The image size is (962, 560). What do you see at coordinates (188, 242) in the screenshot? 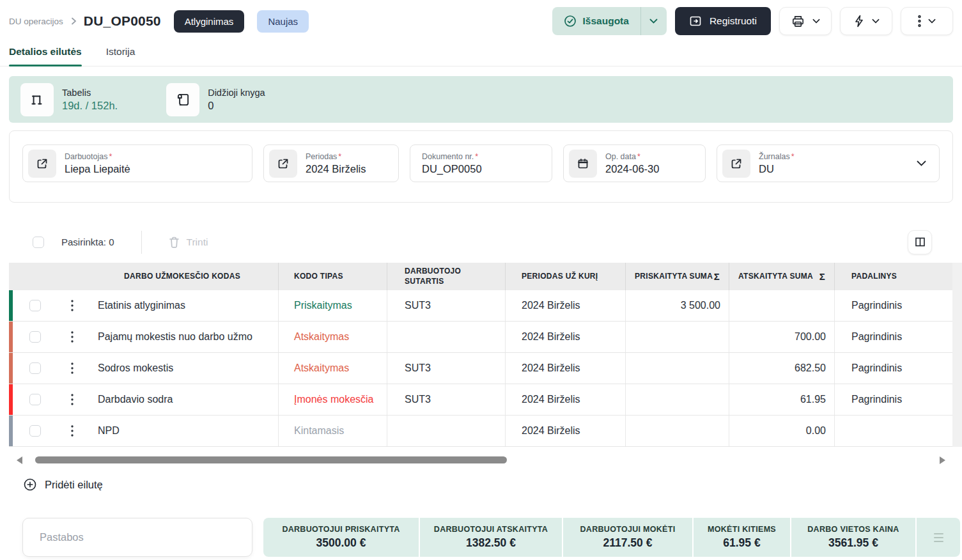
I see `delete-rows-button: Trinti` at bounding box center [188, 242].